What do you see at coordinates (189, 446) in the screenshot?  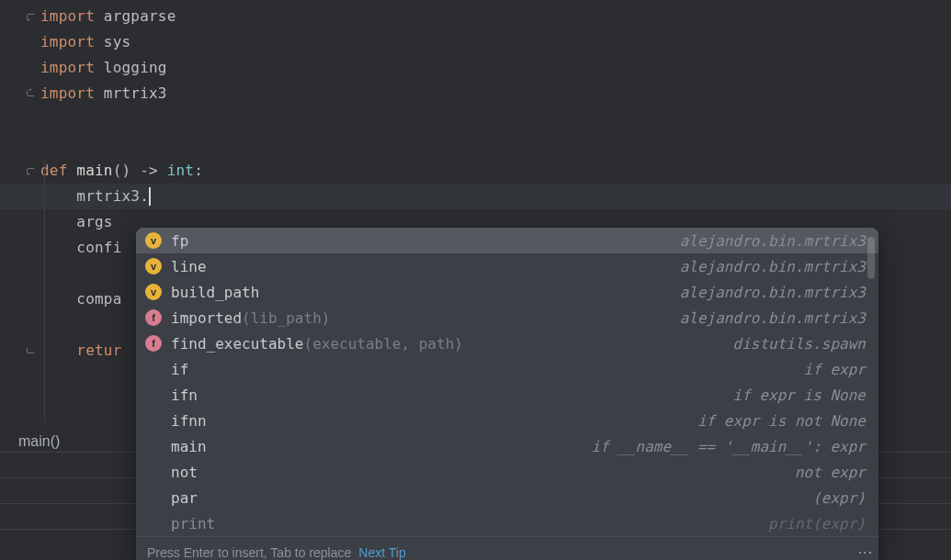 I see `completion-label: main` at bounding box center [189, 446].